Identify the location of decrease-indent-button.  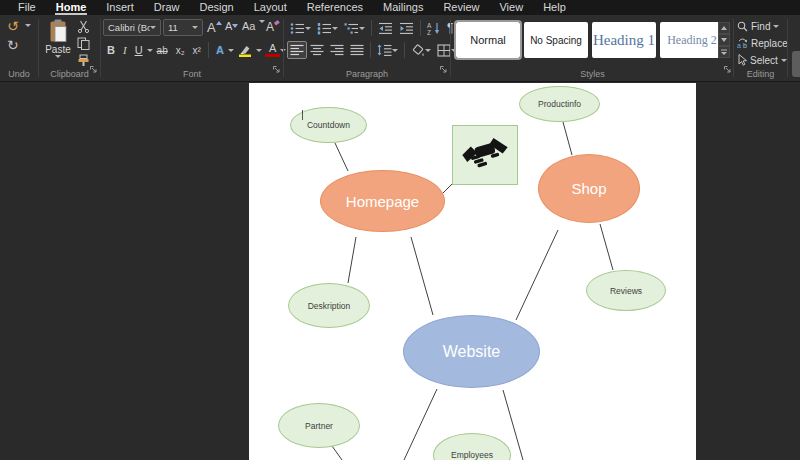
(386, 28).